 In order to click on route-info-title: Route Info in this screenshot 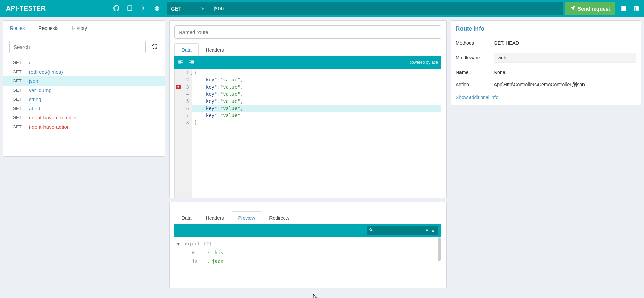, I will do `click(546, 29)`.